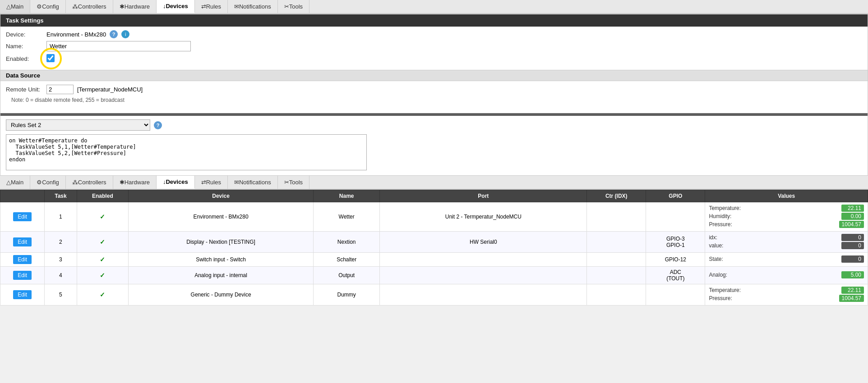 This screenshot has height=383, width=868. Describe the element at coordinates (186, 152) in the screenshot. I see `rules-code-area: on Wetter#Temperature do TaskValueSet 5,…` at that location.